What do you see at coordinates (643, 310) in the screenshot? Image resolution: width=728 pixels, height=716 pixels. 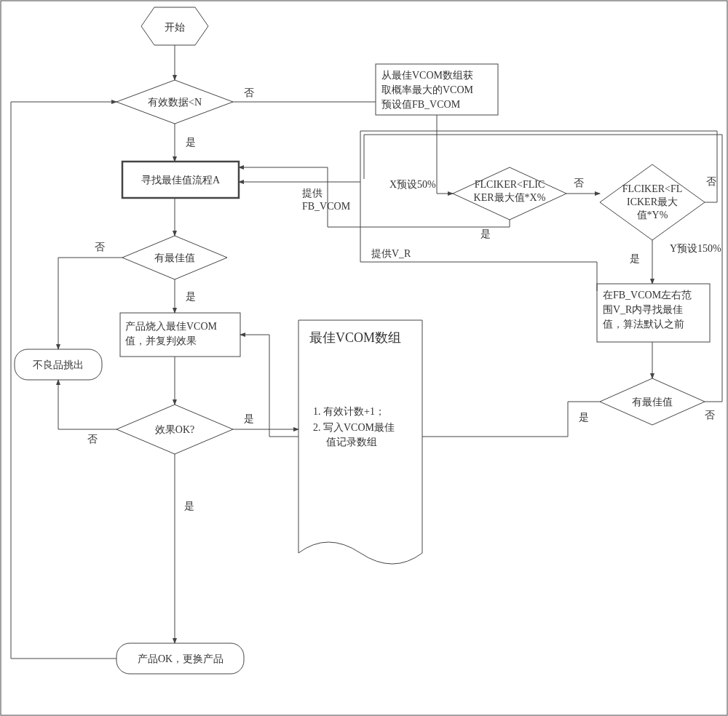 I see `process-search-line2: 围V_R内寻找最佳` at bounding box center [643, 310].